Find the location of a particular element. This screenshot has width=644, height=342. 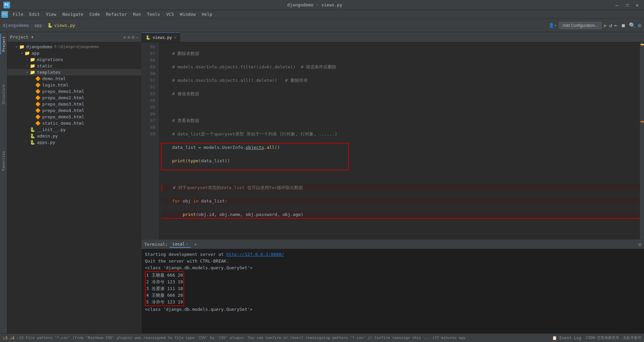

breadcrumb-sep1: › is located at coordinates (32, 25).